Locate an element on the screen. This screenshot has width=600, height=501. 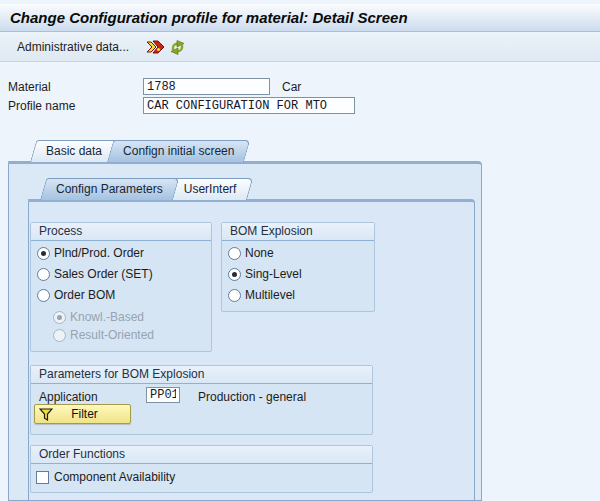
radio-sing-level: Sing-Level is located at coordinates (265, 274).